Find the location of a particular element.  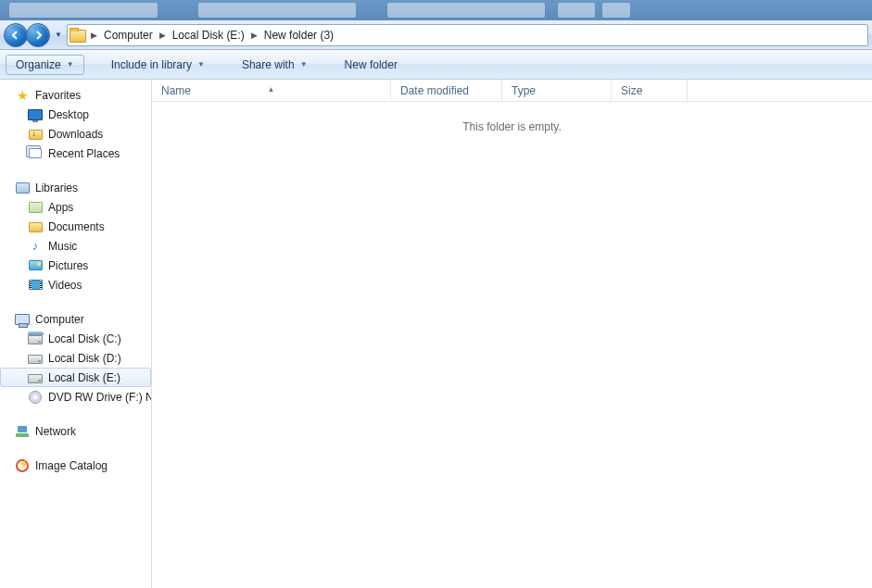

sidebar-item-label: Documents is located at coordinates (76, 227).